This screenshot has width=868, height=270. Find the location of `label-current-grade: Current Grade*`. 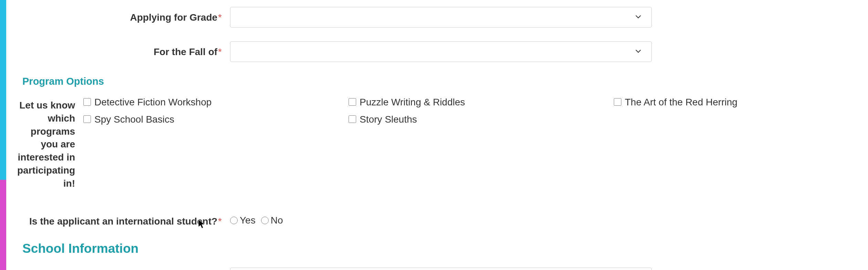

label-current-grade: Current Grade* is located at coordinates (124, 269).